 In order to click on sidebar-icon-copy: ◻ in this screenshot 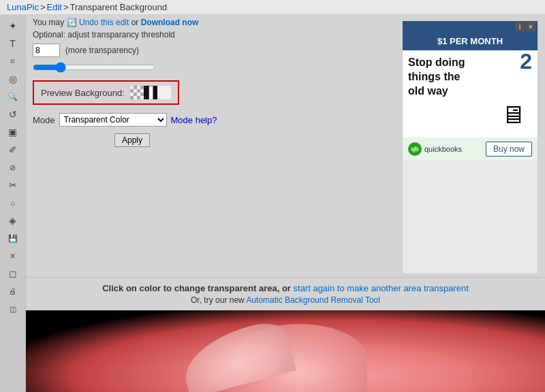, I will do `click(13, 274)`.